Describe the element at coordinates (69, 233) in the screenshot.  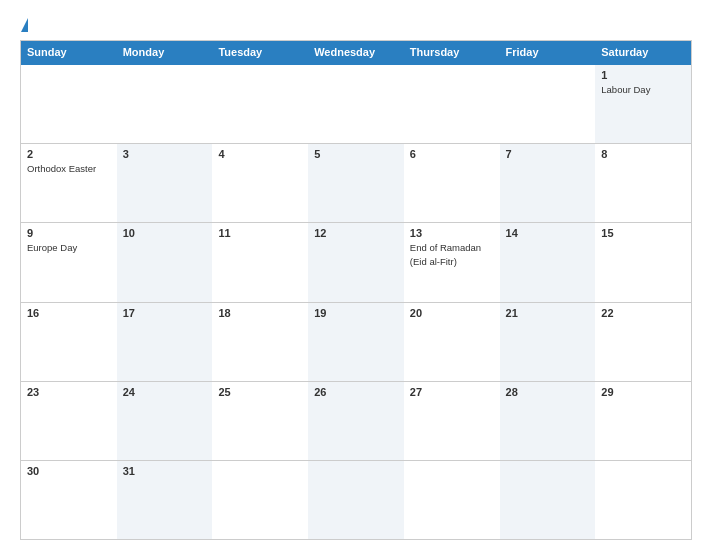
I see `day-number: 9` at that location.